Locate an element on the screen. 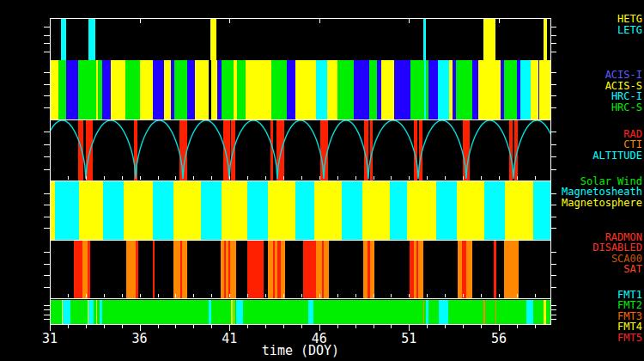 The height and width of the screenshot is (361, 644). legend-solar-regions: Solar WindMagnetosheathMagnetosphere is located at coordinates (602, 193).